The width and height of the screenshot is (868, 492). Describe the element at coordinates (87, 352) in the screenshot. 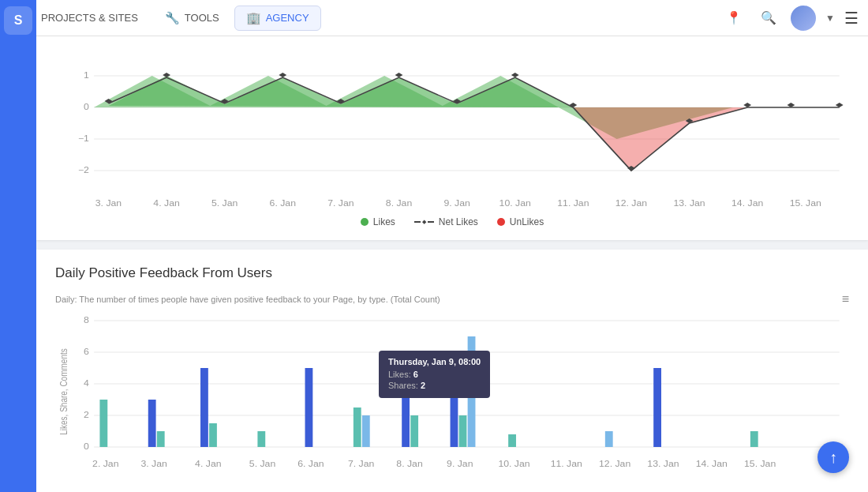

I see `svg-text: 6` at that location.